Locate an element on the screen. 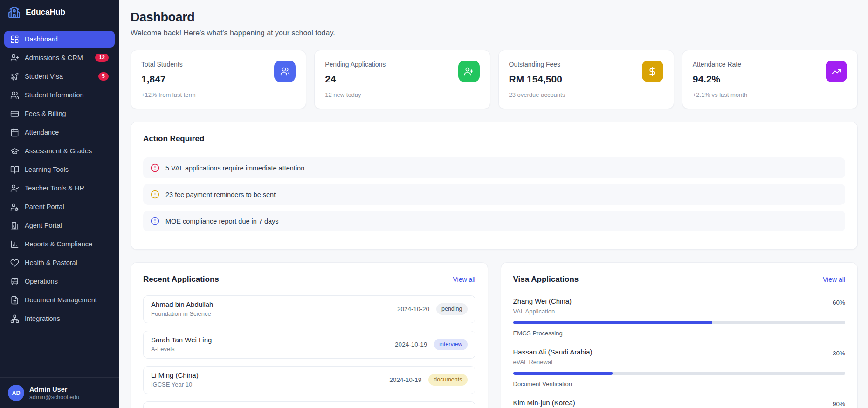  sidebar-item: Dashboard is located at coordinates (60, 39).